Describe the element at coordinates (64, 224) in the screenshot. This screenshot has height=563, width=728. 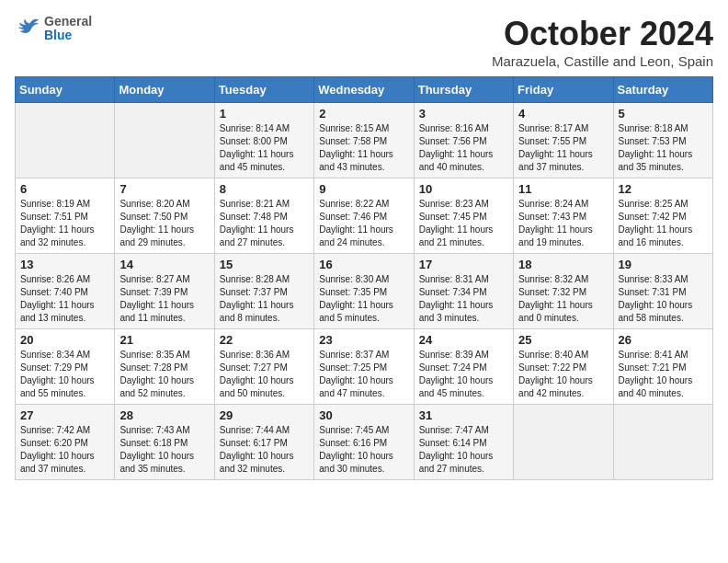
I see `day-info: Sunrise: 8:19 AM Sunset: 7:51 PM Dayligh…` at that location.